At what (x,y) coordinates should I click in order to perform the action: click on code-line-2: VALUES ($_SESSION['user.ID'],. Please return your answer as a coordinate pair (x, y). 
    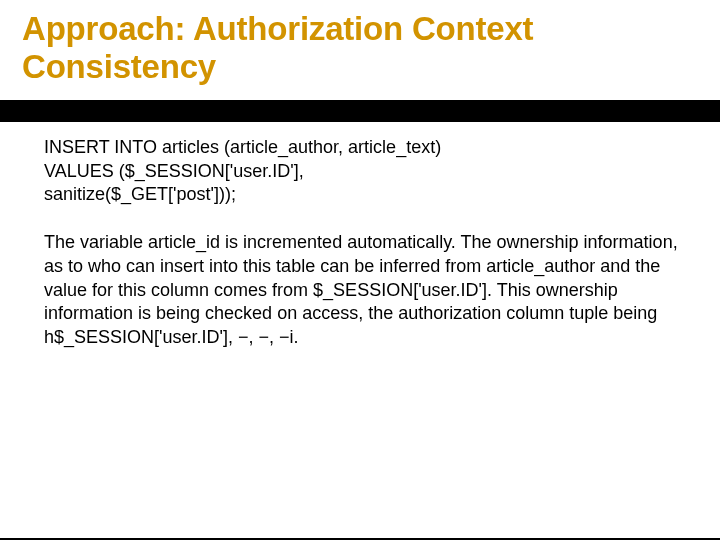
    Looking at the image, I should click on (174, 171).